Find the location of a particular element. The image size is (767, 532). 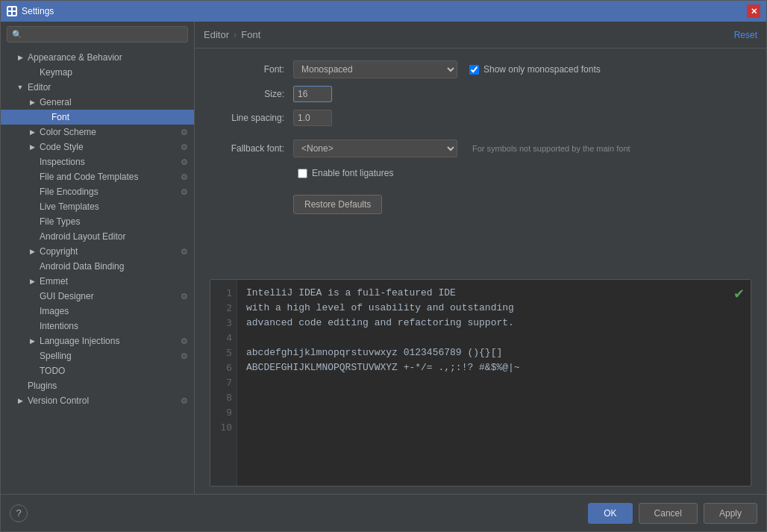

fallback-font-label: Fallback font: is located at coordinates (247, 148).